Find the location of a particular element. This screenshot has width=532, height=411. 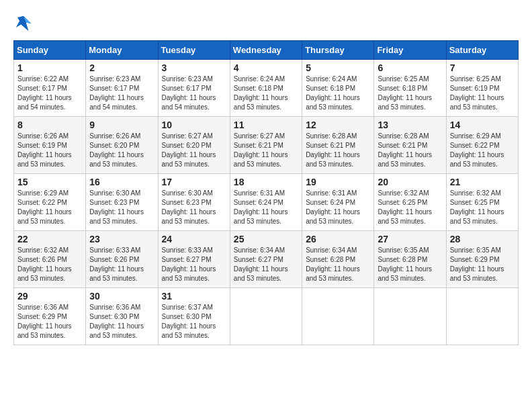

day-number: 4 is located at coordinates (266, 68).